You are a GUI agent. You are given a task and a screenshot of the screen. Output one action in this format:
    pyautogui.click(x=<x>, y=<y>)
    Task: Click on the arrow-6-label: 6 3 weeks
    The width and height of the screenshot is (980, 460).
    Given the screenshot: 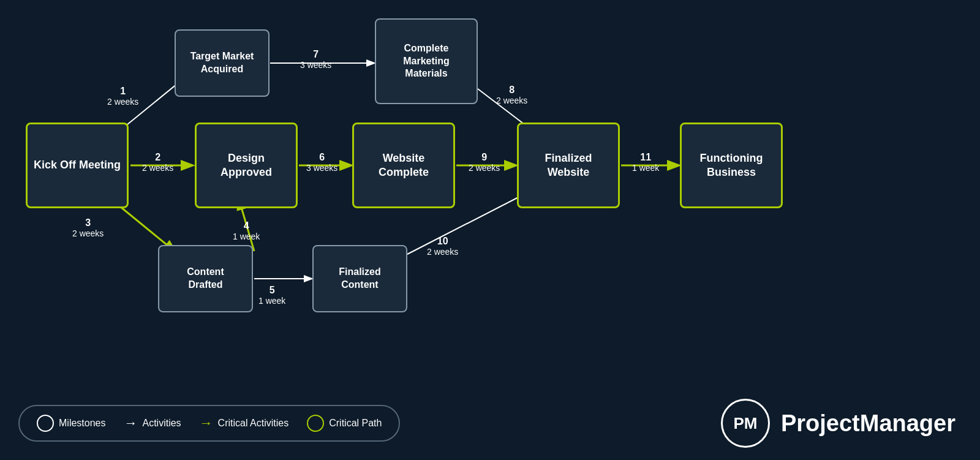 What is the action you would take?
    pyautogui.click(x=322, y=162)
    